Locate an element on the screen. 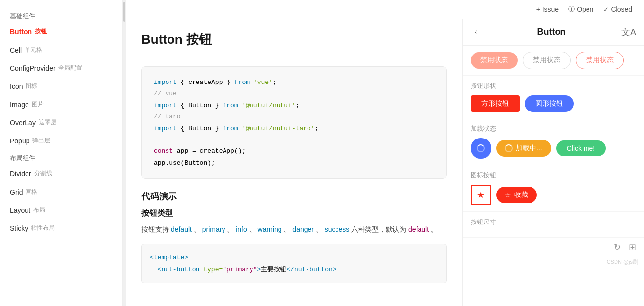 This screenshot has height=306, width=644. icon-section: 图标按钮 ★ ☆ 收藏 is located at coordinates (553, 189).